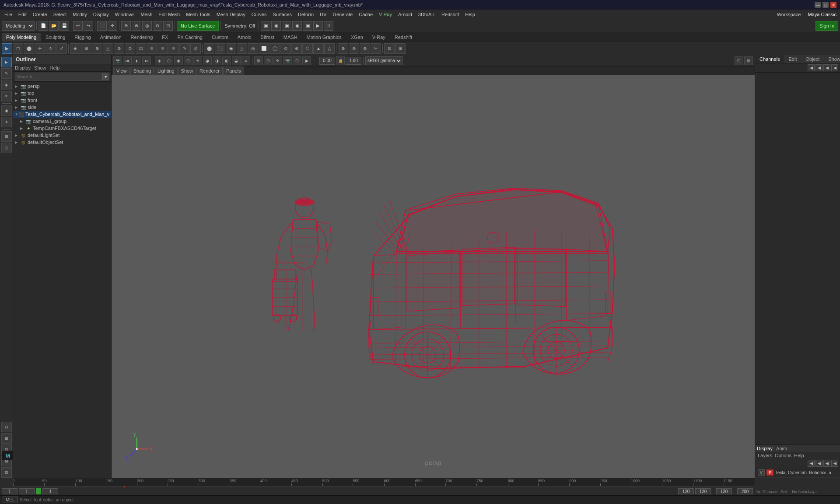 Image resolution: width=840 pixels, height=504 pixels. What do you see at coordinates (40, 14) in the screenshot?
I see `menu-create: Create` at bounding box center [40, 14].